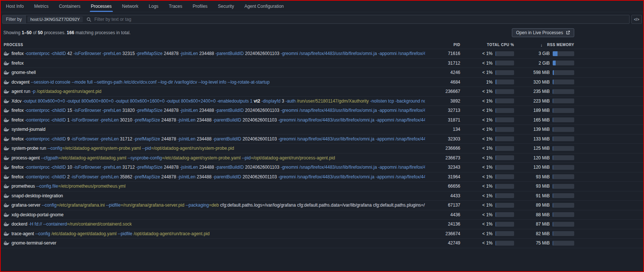 This screenshot has height=272, width=644. I want to click on process-memory-cell: 189 MiB, so click(546, 110).